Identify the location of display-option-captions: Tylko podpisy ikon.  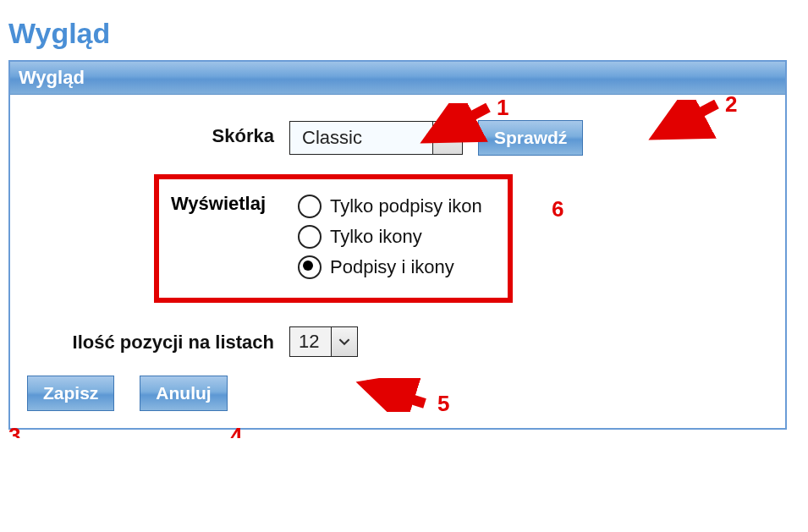
(390, 206).